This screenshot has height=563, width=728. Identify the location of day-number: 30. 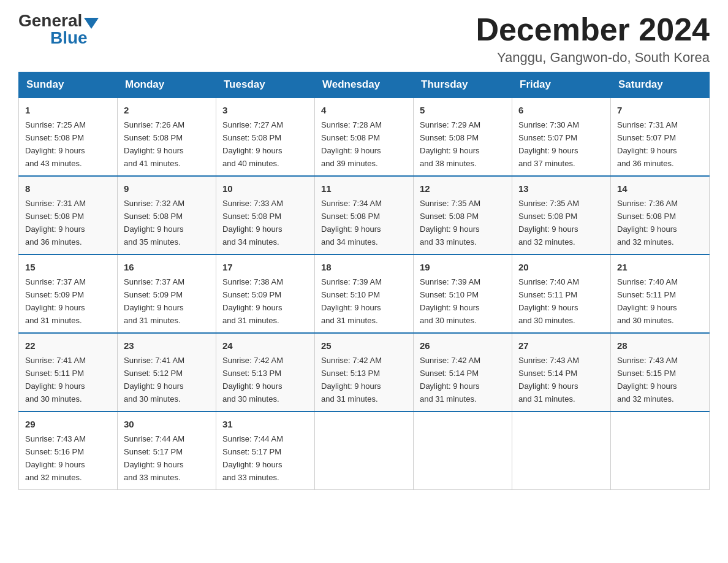
(167, 424).